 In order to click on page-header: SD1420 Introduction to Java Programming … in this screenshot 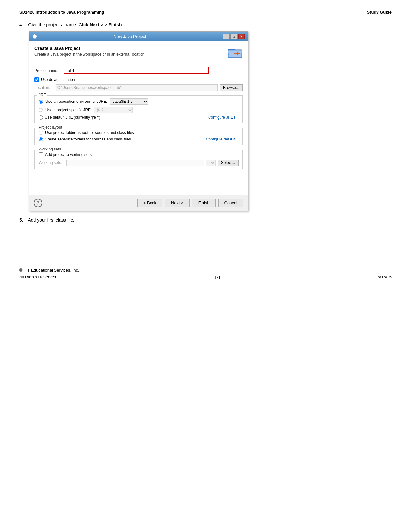, I will do `click(206, 12)`.